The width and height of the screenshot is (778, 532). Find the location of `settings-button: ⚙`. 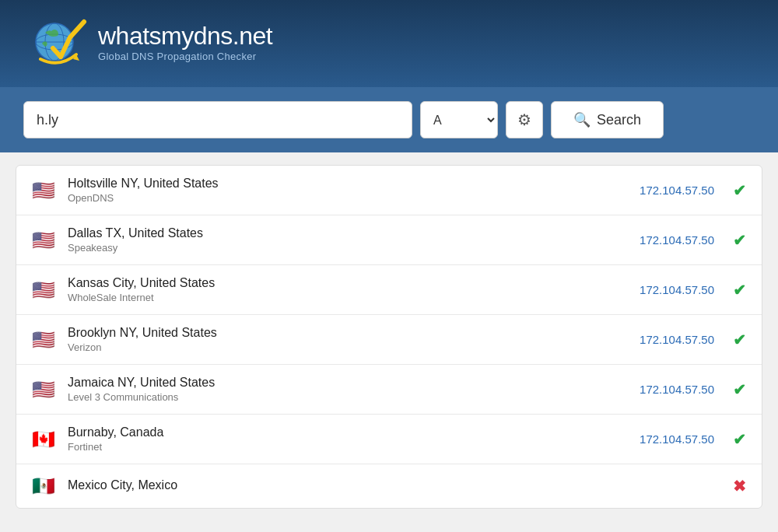

settings-button: ⚙ is located at coordinates (524, 120).